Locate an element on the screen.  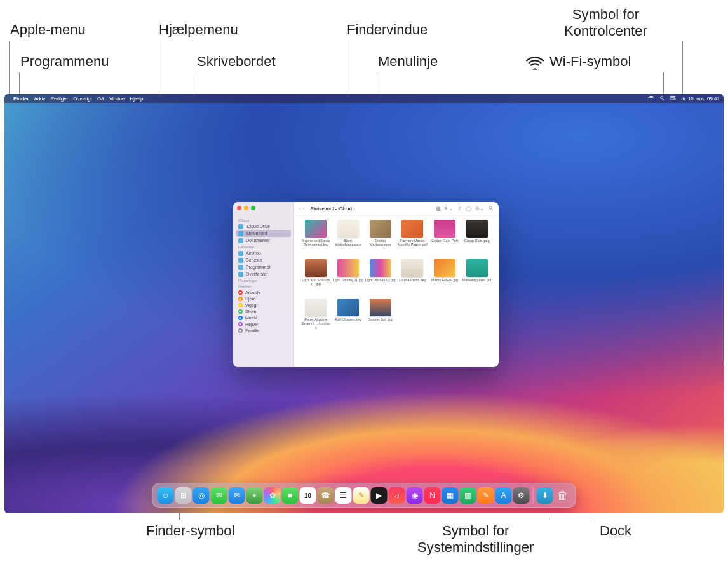
file-item: Marketing Plan.pdf is located at coordinates (476, 278).